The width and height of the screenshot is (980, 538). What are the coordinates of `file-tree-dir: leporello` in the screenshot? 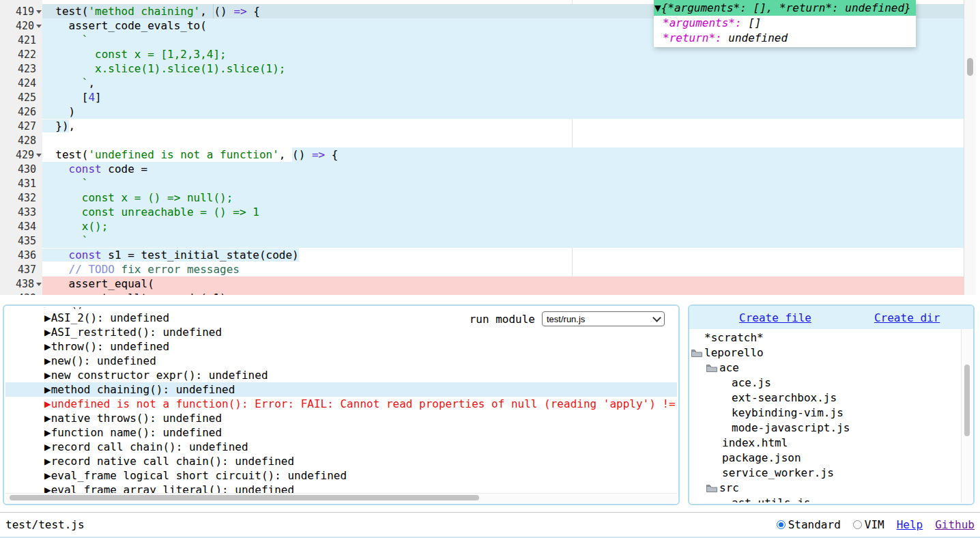 It's located at (826, 353).